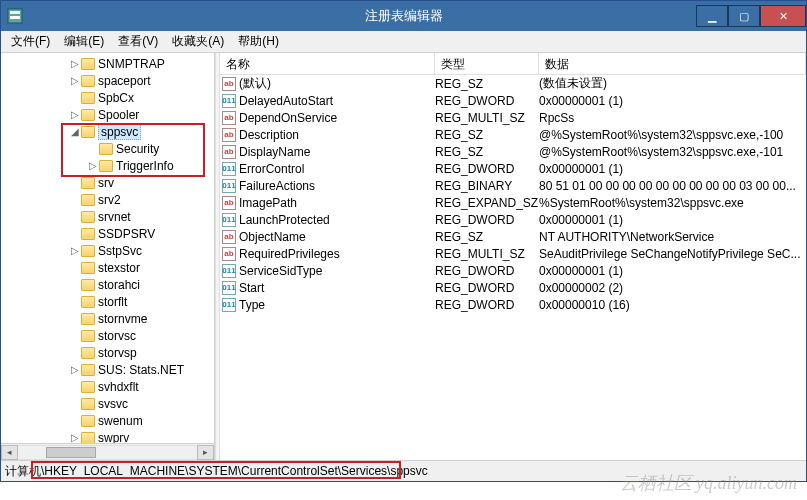 The height and width of the screenshot is (500, 807). I want to click on scroll-thumb, so click(71, 452).